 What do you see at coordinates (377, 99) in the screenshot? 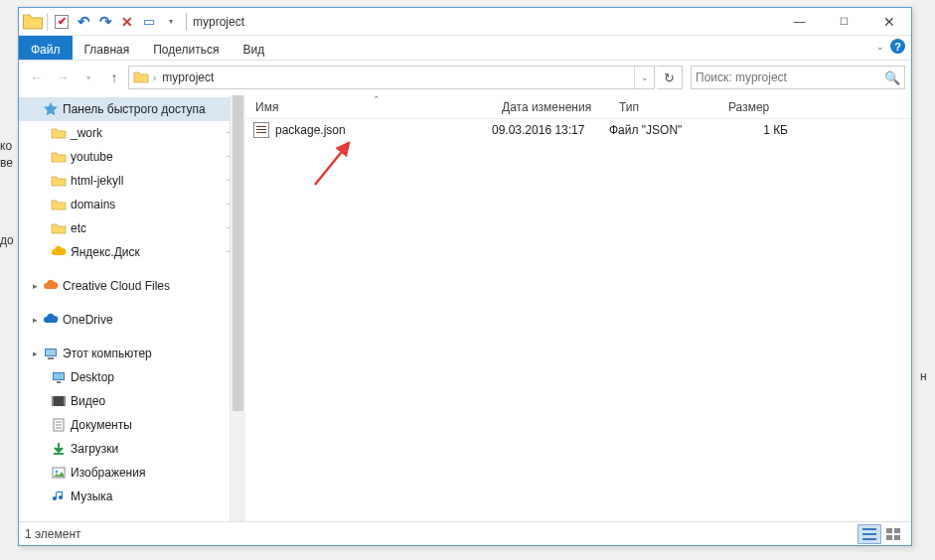
I see `sort-ascending-icon: ⌃` at bounding box center [377, 99].